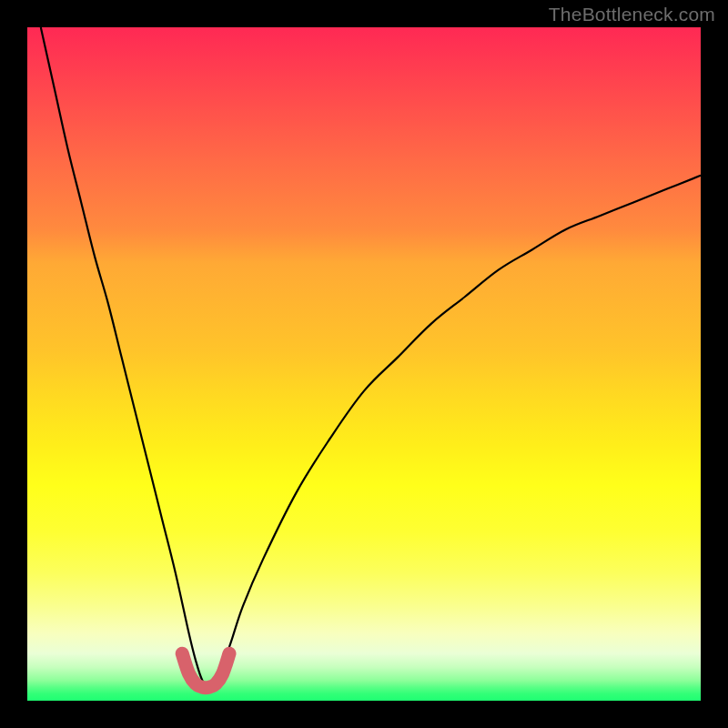  I want to click on watermark-text: TheBottleneck.com, so click(632, 15).